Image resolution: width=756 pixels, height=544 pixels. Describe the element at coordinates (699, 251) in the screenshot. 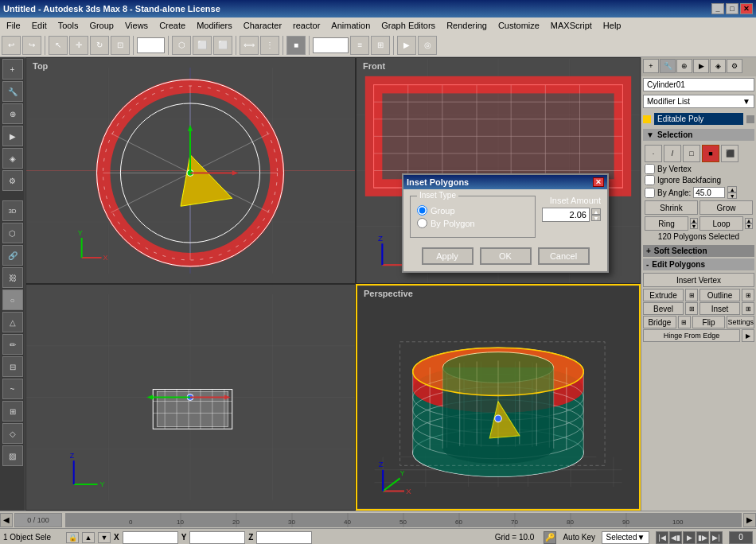

I see `soft-selection-rollout-header: + Soft Selection` at that location.